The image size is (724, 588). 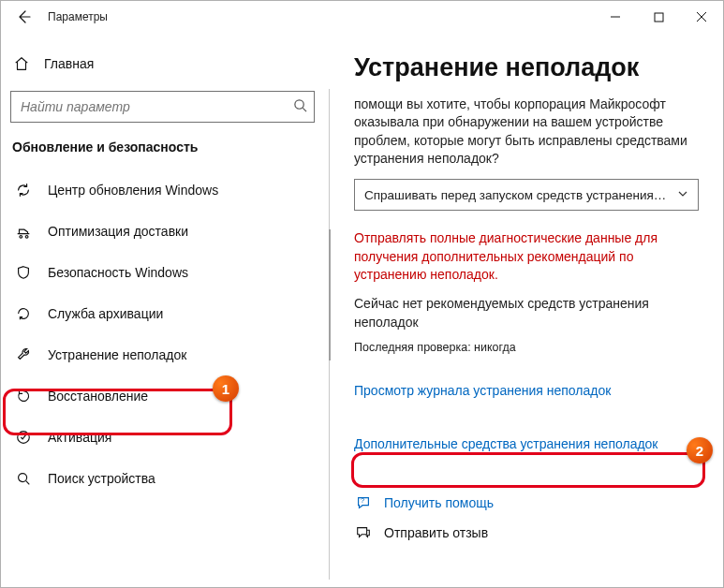 What do you see at coordinates (163, 64) in the screenshot?
I see `home-nav-item: Главная` at bounding box center [163, 64].